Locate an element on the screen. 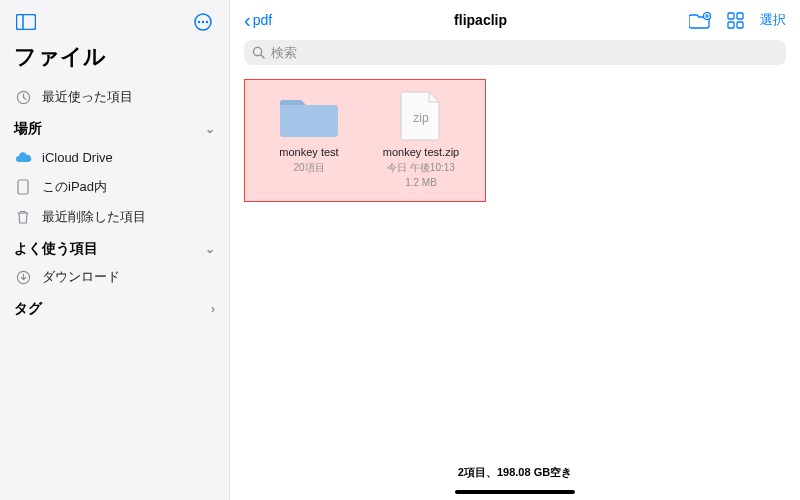  sidebar-locations-header: 場所 ⌄ is located at coordinates (114, 127).